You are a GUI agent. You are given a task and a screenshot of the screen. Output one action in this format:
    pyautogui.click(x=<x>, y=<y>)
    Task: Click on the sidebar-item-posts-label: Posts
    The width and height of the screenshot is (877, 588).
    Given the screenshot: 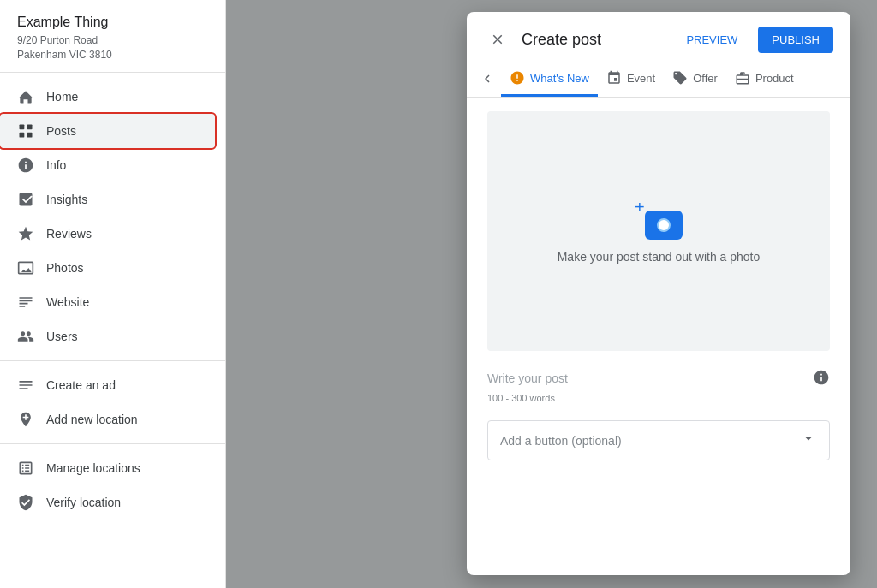 What is the action you would take?
    pyautogui.click(x=62, y=131)
    